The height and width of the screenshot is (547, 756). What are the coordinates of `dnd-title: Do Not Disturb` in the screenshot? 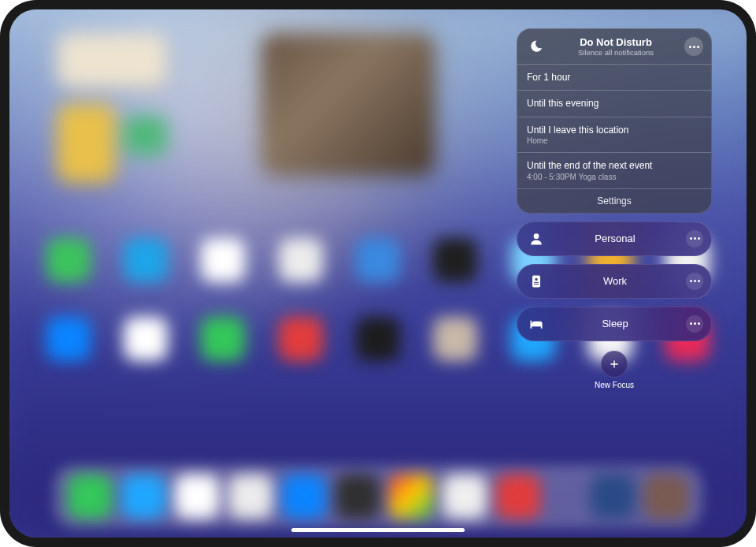 It's located at (616, 43).